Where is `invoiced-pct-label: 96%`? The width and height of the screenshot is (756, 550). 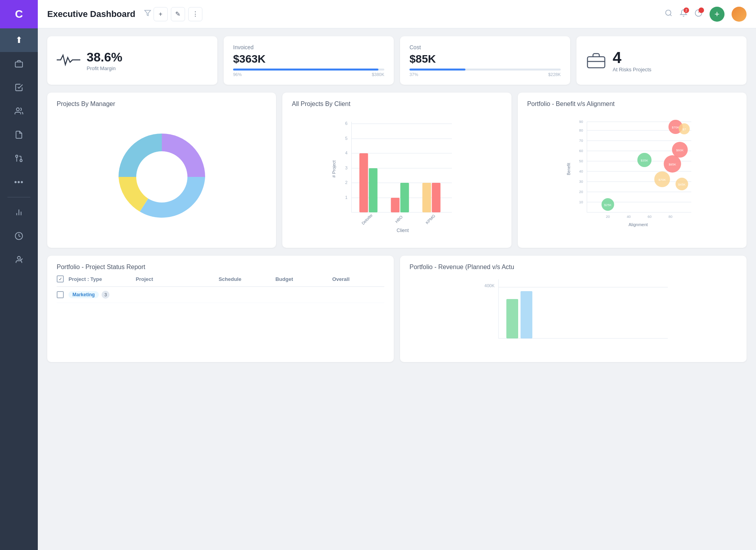
invoiced-pct-label: 96% is located at coordinates (237, 74).